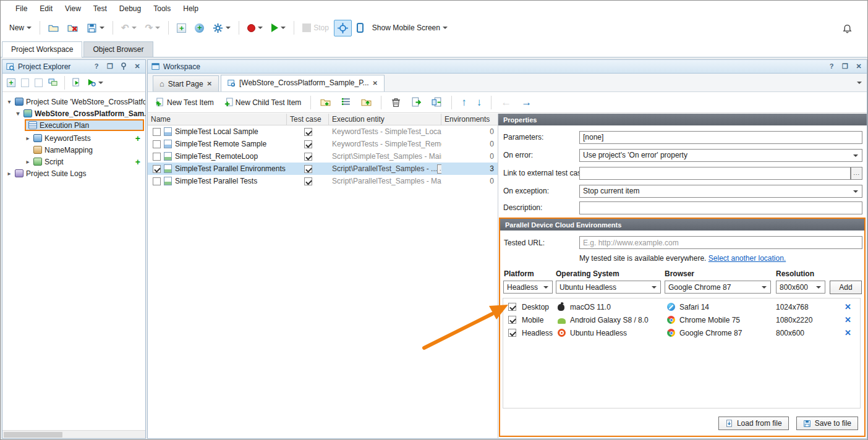 This screenshot has width=868, height=440. Describe the element at coordinates (506, 103) in the screenshot. I see `outdent-item-button: ←` at that location.